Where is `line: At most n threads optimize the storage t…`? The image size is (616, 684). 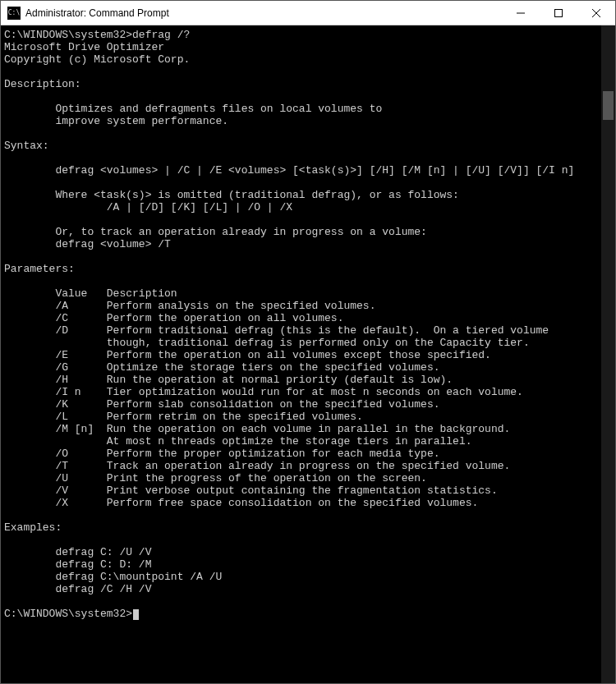 line: At most n threads optimize the storage t… is located at coordinates (238, 442).